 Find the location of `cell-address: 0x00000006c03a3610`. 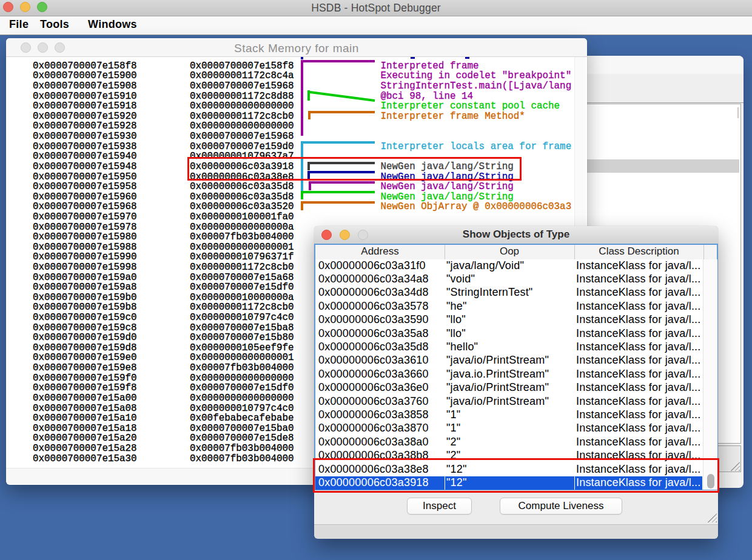

cell-address: 0x00000006c03a3610 is located at coordinates (374, 360).